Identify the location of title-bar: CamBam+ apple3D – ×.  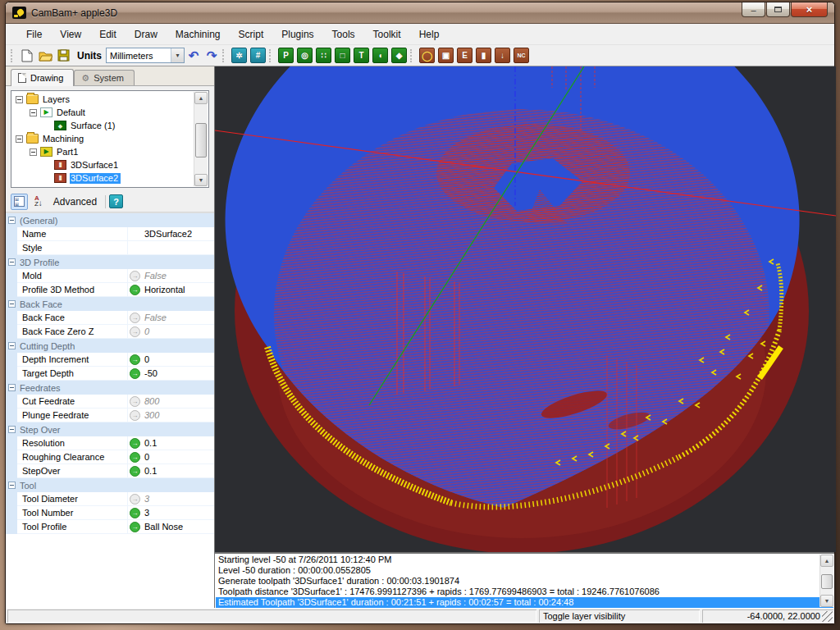
(420, 13).